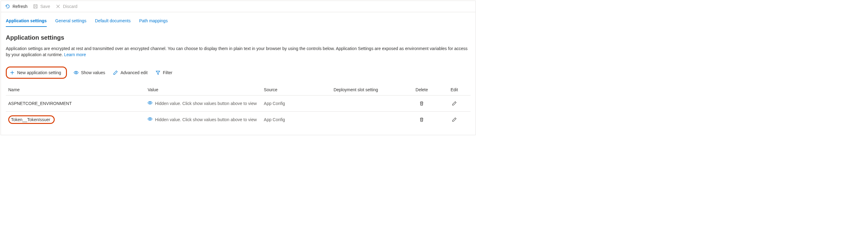 This screenshot has width=868, height=231. What do you see at coordinates (130, 73) in the screenshot?
I see `advanced-edit-button: Advanced edit` at bounding box center [130, 73].